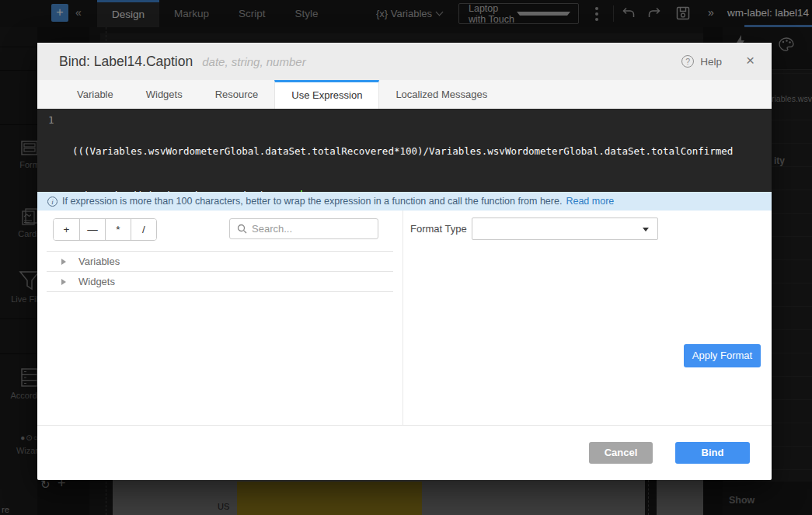 The image size is (812, 515). What do you see at coordinates (621, 453) in the screenshot?
I see `cancel-button: Cancel` at bounding box center [621, 453].